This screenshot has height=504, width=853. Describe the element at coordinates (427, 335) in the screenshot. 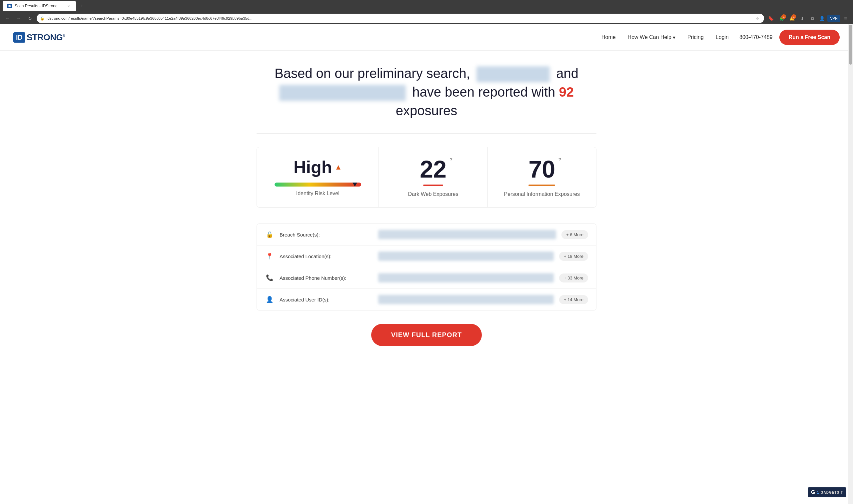

I see `cta-section: VIEW FULL REPORT` at that location.